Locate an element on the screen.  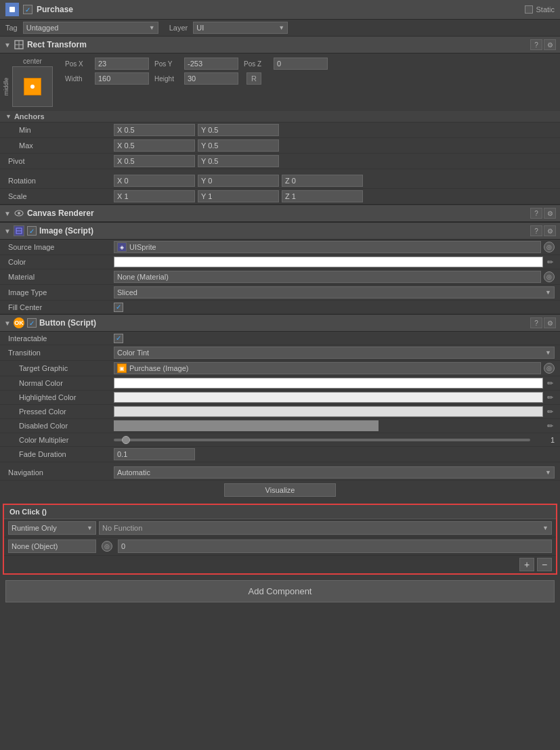
anchor-box is located at coordinates (33, 87).